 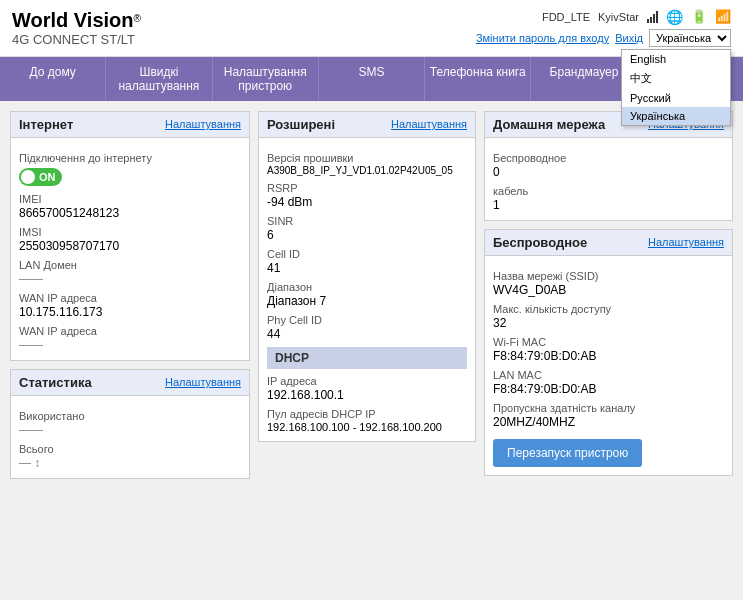 What do you see at coordinates (540, 242) in the screenshot?
I see `wireless-title: Беспроводное` at bounding box center [540, 242].